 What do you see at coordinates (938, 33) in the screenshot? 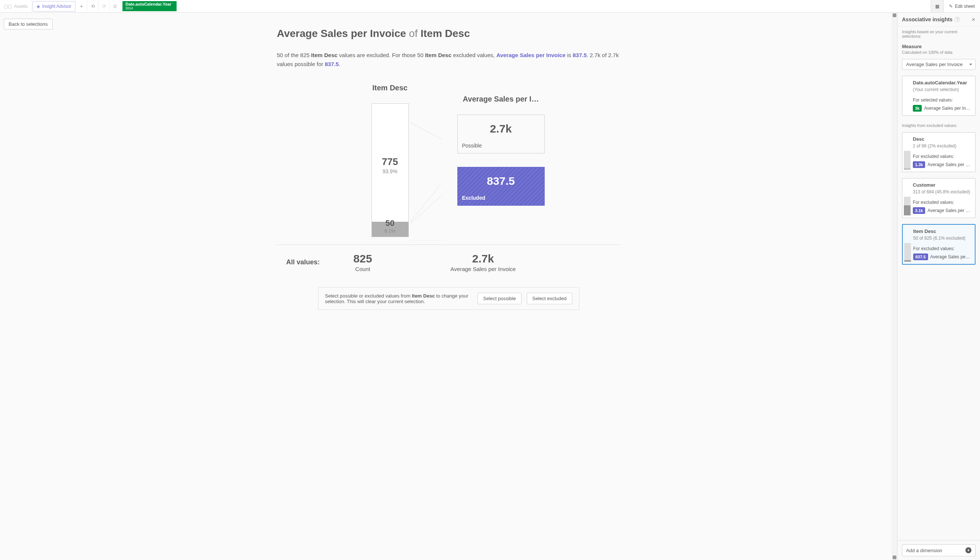
I see `panel-subtitle: Insights based on your current selection…` at bounding box center [938, 33].